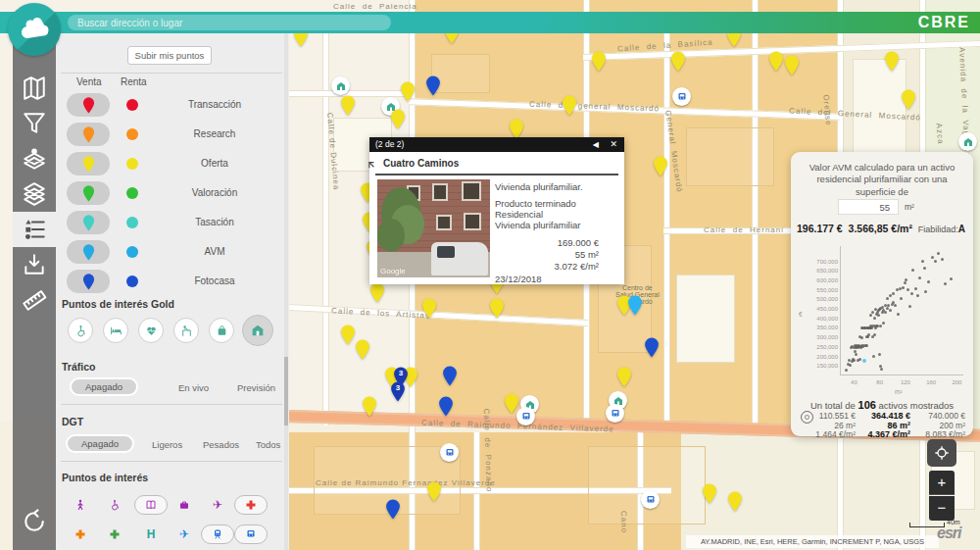 The image size is (980, 550). I want to click on venta-toggle-transacción, so click(88, 105).